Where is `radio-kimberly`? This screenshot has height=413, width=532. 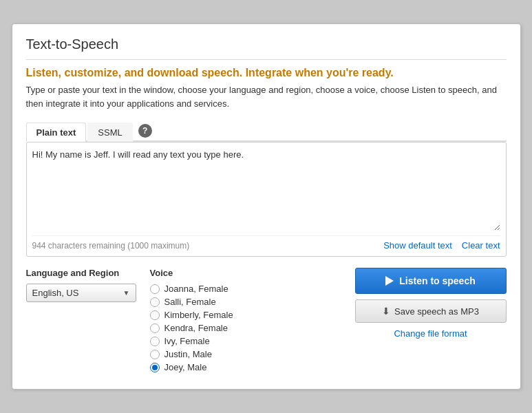 radio-kimberly is located at coordinates (155, 315).